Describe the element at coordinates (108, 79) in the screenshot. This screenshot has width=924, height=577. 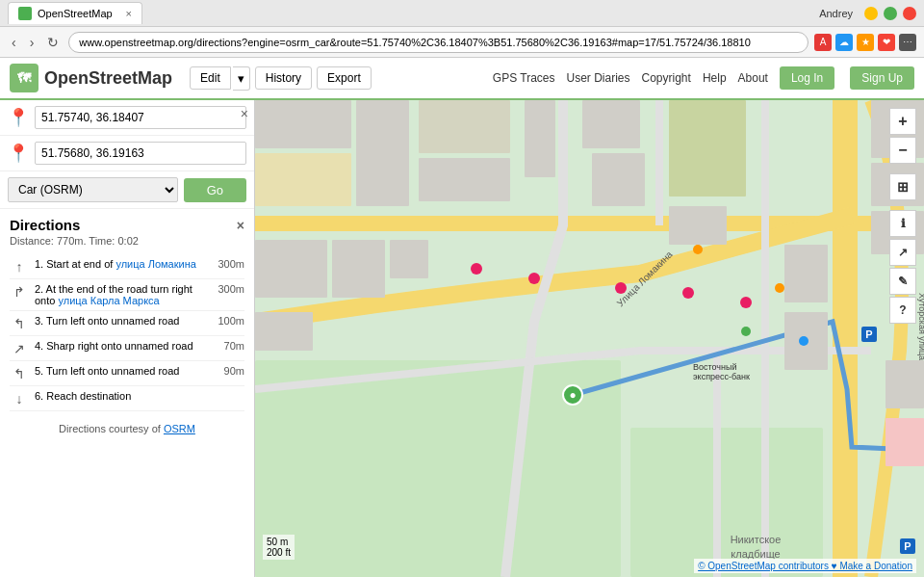
I see `osm-logo-text: OpenStreetMap` at that location.